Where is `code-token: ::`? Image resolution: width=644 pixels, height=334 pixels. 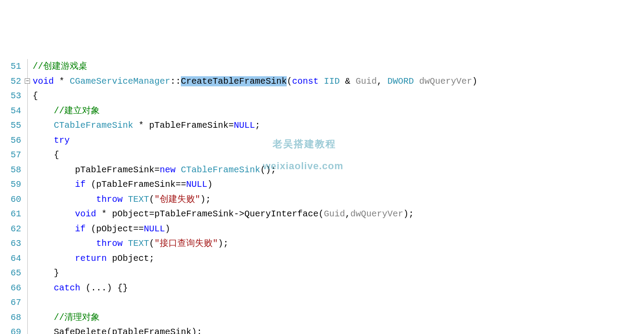
code-token: :: is located at coordinates (176, 81).